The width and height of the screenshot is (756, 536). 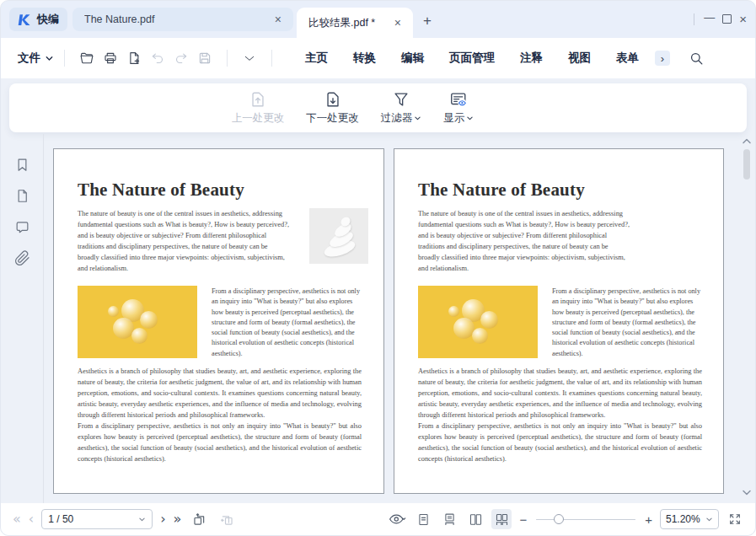 I want to click on zoom-in-button: +, so click(x=649, y=519).